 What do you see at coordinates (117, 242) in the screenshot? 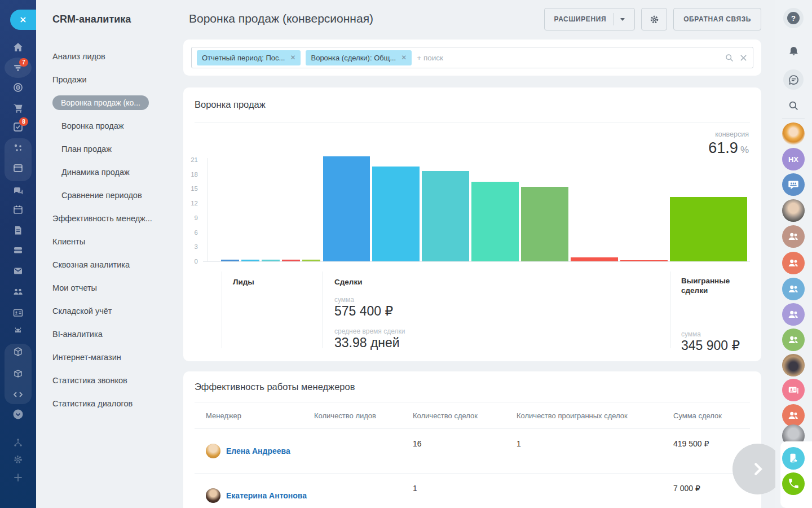
I see `menu-item-8: Клиенты` at bounding box center [117, 242].